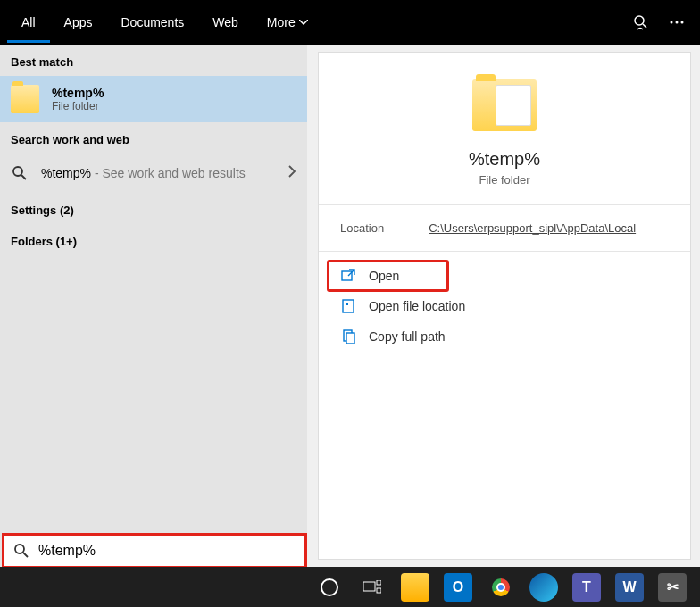  What do you see at coordinates (362, 229) in the screenshot?
I see `location-label: Location` at bounding box center [362, 229].